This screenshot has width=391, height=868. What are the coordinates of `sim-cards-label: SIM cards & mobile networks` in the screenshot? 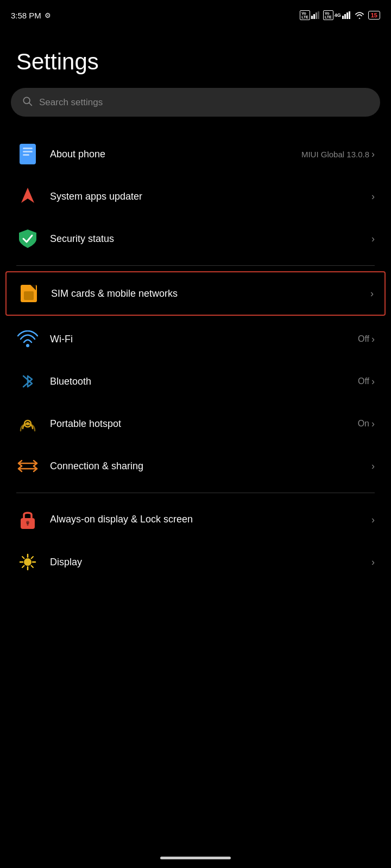 It's located at (114, 294).